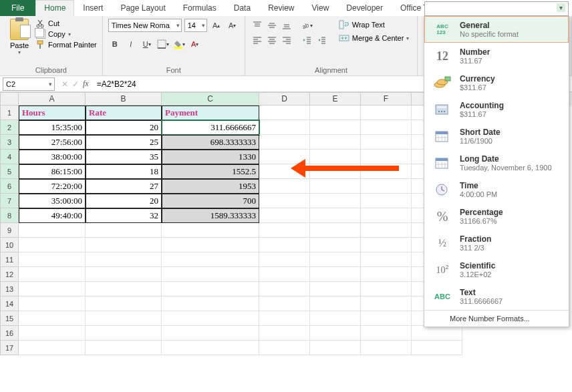 This screenshot has height=392, width=572. What do you see at coordinates (242, 8) in the screenshot?
I see `tab-data: Data` at bounding box center [242, 8].